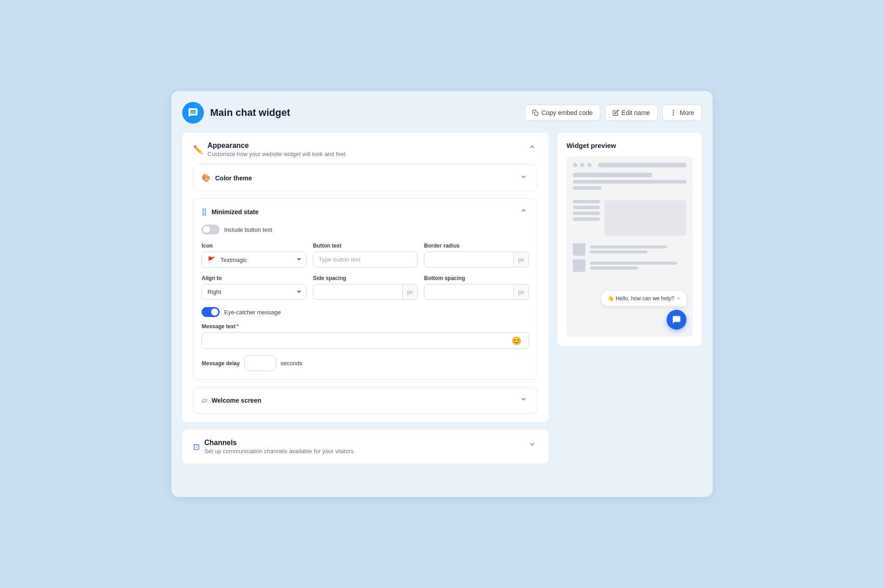 Image resolution: width=884 pixels, height=588 pixels. I want to click on icon-field: Icon 🚩 Textmagic, so click(254, 255).